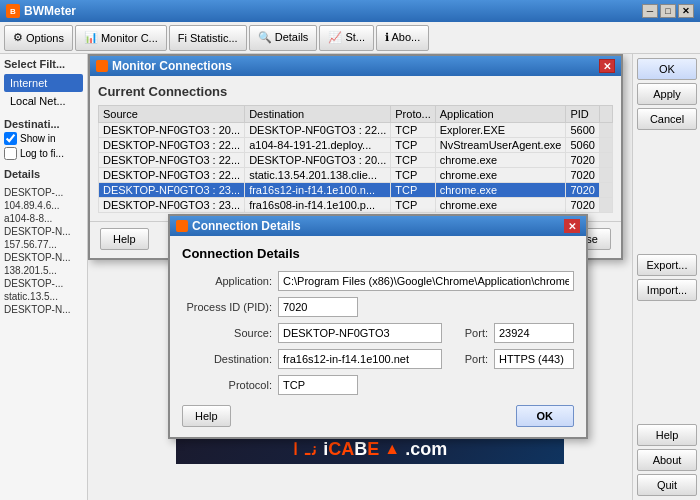 Image resolution: width=700 pixels, height=500 pixels. What do you see at coordinates (582, 114) in the screenshot?
I see `col-pid: PID` at bounding box center [582, 114].